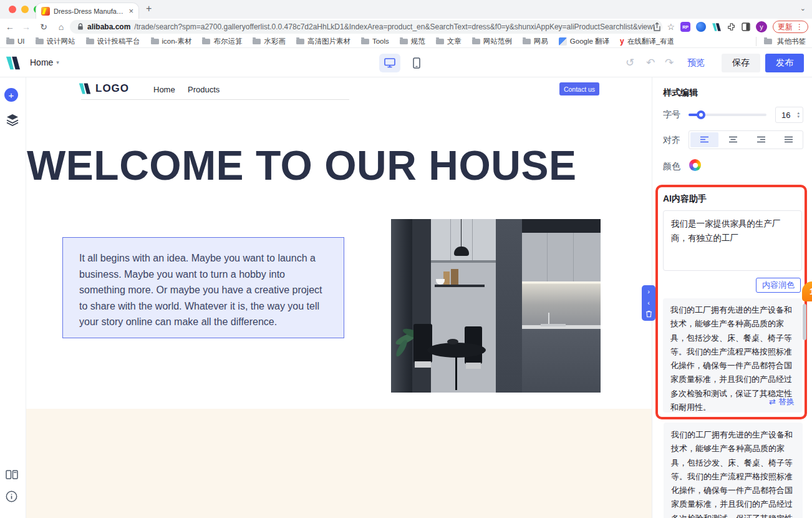 The height and width of the screenshot is (518, 812). Describe the element at coordinates (727, 115) in the screenshot. I see `font-size-slider` at that location.